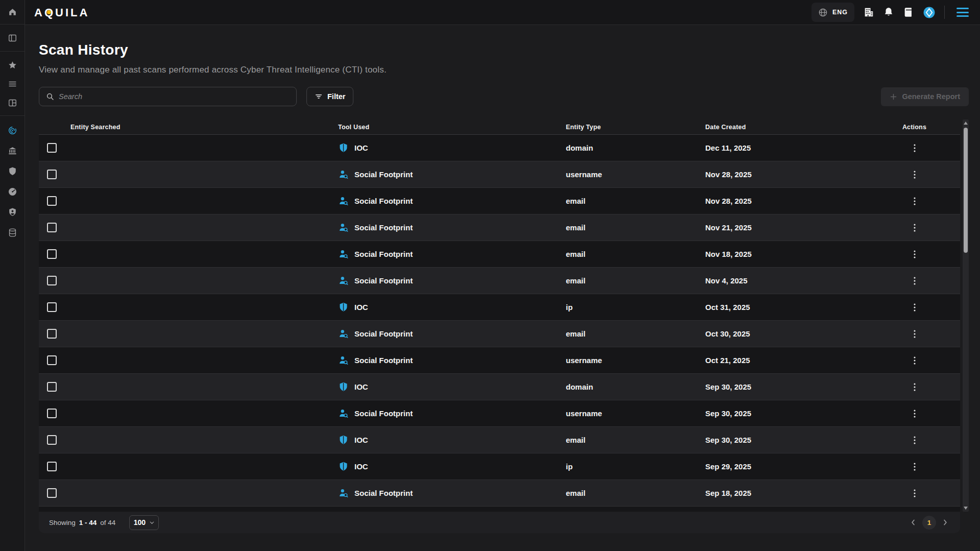  What do you see at coordinates (945, 522) in the screenshot?
I see `chevron-right-icon` at bounding box center [945, 522].